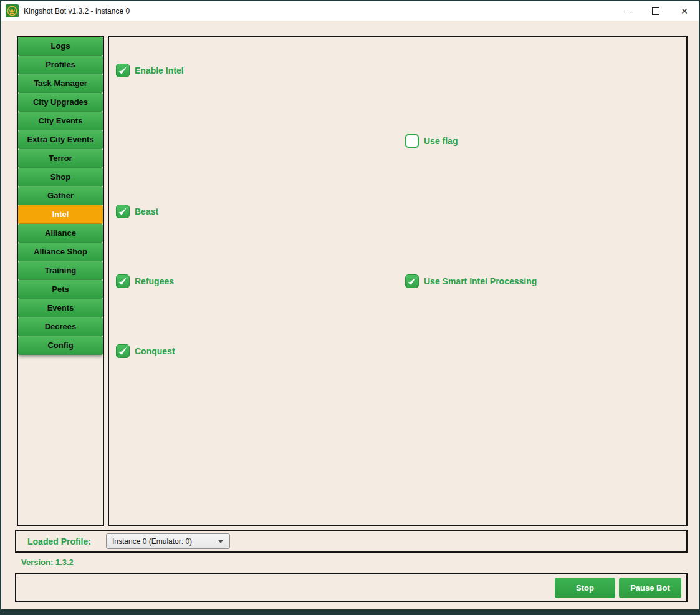  What do you see at coordinates (350, 11) in the screenshot?
I see `title-bar: Kingshot Bot v1.3.2 - Instance 0 ×` at bounding box center [350, 11].